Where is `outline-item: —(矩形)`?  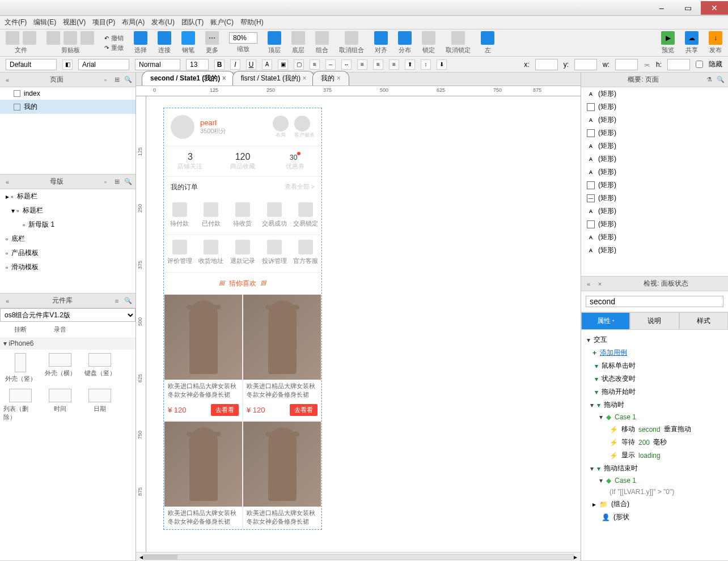
outline-item: —(矩形) is located at coordinates (654, 198).